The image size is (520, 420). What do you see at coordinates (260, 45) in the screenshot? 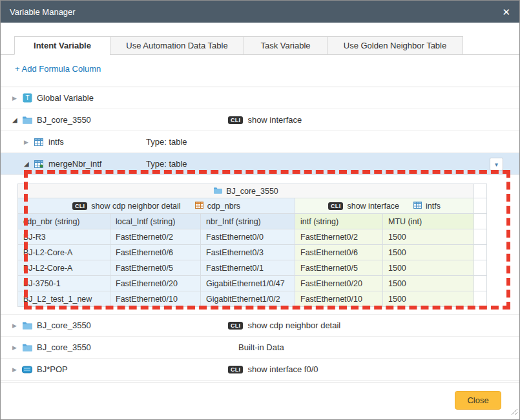
I see `tab-bar: Intent Variable Use Automation Data Tabl…` at bounding box center [260, 45].